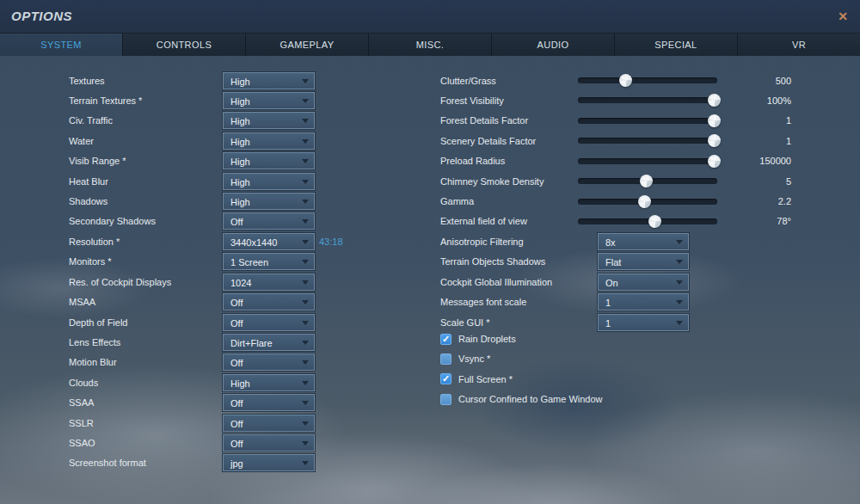  What do you see at coordinates (251, 343) in the screenshot?
I see `dropdown-value: Dirt+Flare` at bounding box center [251, 343].